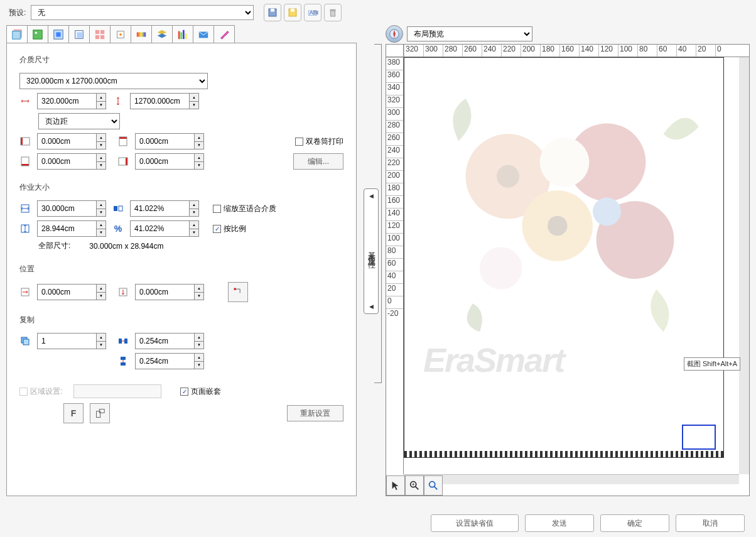  Describe the element at coordinates (475, 523) in the screenshot. I see `set-default-button: 设置缺省值` at that location.